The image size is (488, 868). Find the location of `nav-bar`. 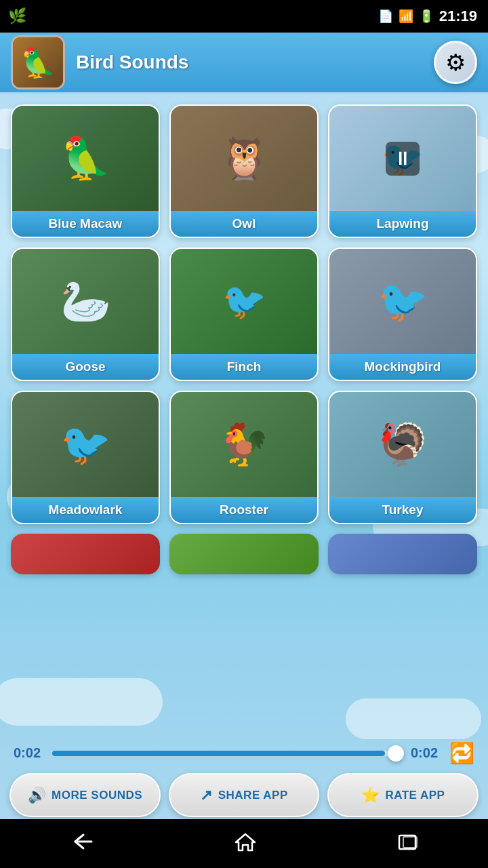

nav-bar is located at coordinates (244, 844).